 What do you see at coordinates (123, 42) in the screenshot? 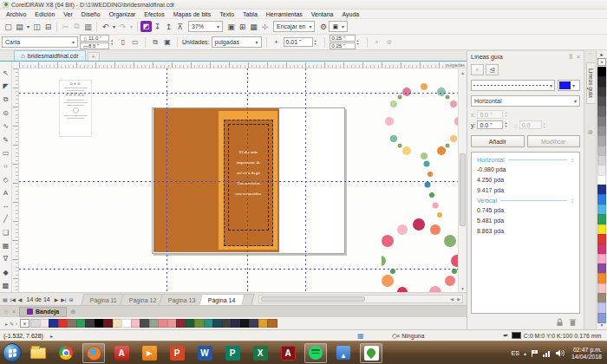
I see `portrait-orientation-icon: ▯` at bounding box center [123, 42].